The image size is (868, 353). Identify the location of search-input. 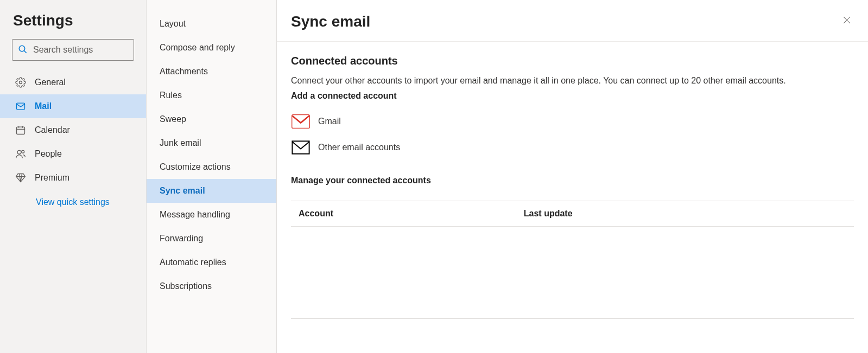
(80, 50).